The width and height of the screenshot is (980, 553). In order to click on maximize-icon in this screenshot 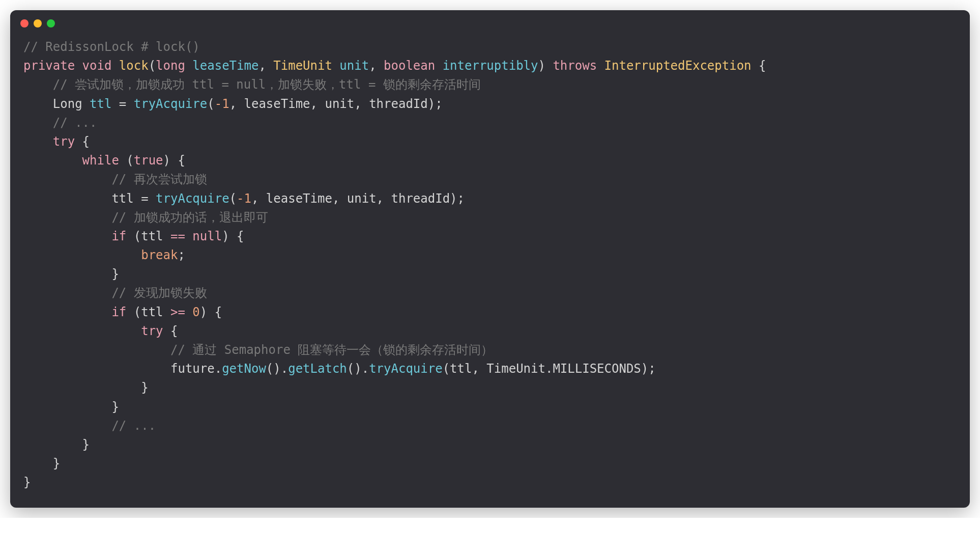, I will do `click(51, 23)`.